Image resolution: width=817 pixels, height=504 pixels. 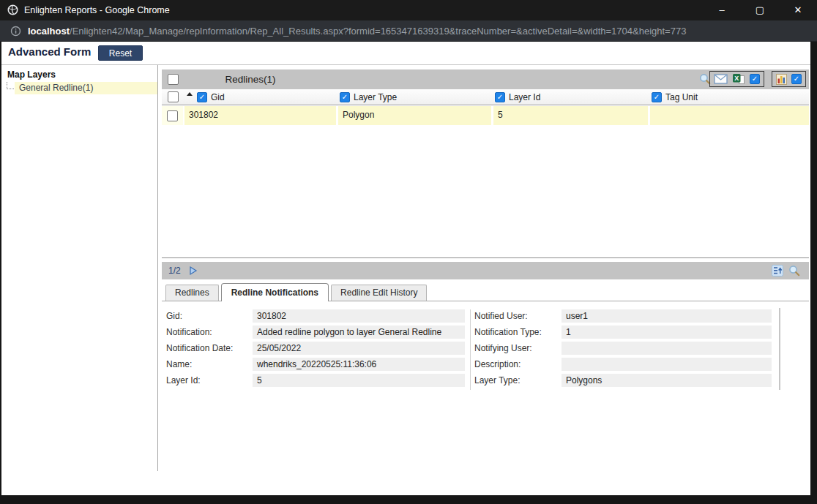 What do you see at coordinates (318, 332) in the screenshot?
I see `field-notification: Notification: Added redline polygon to l…` at bounding box center [318, 332].